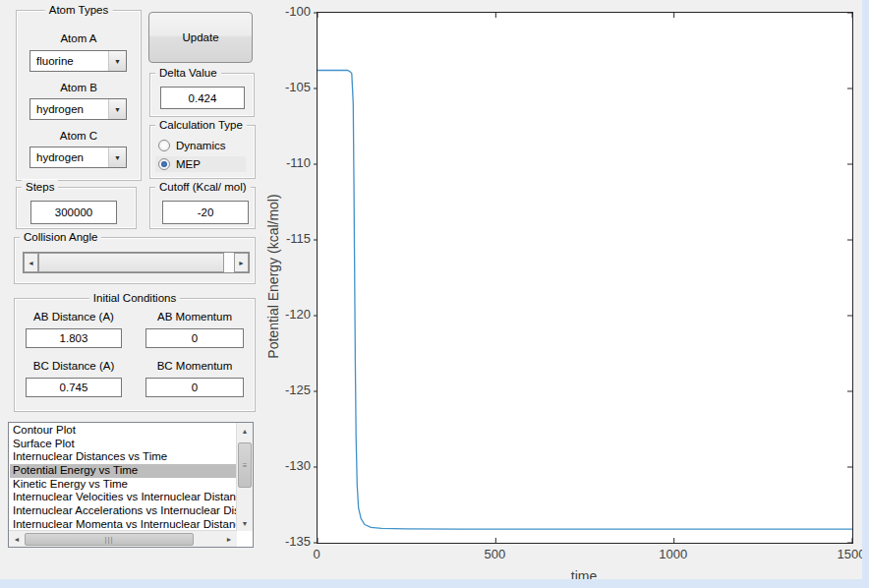 This screenshot has width=869, height=588. Describe the element at coordinates (123, 539) in the screenshot. I see `horizontal-scrollbar: ◄ ||| ►` at that location.